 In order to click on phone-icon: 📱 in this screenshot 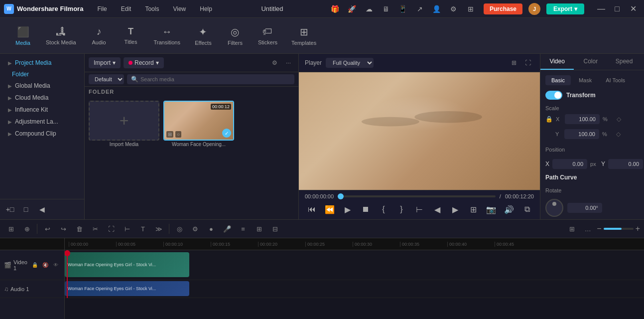, I will do `click(403, 9)`.